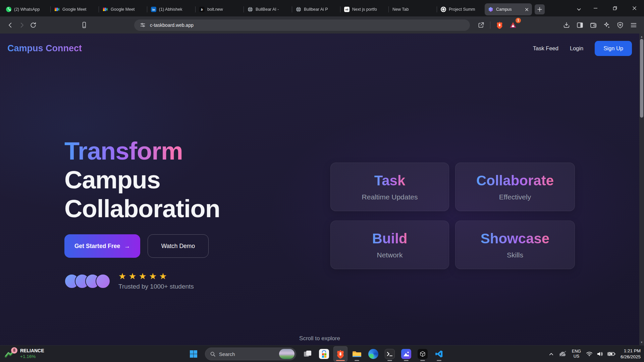 This screenshot has width=644, height=362. What do you see at coordinates (324, 354) in the screenshot?
I see `microsoft-store-button` at bounding box center [324, 354].